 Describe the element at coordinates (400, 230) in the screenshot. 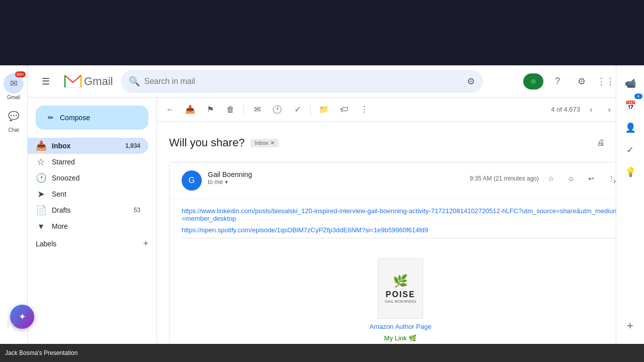

I see `spotify-link: https://open.spotify.com/episode/1qsOBlM…` at that location.